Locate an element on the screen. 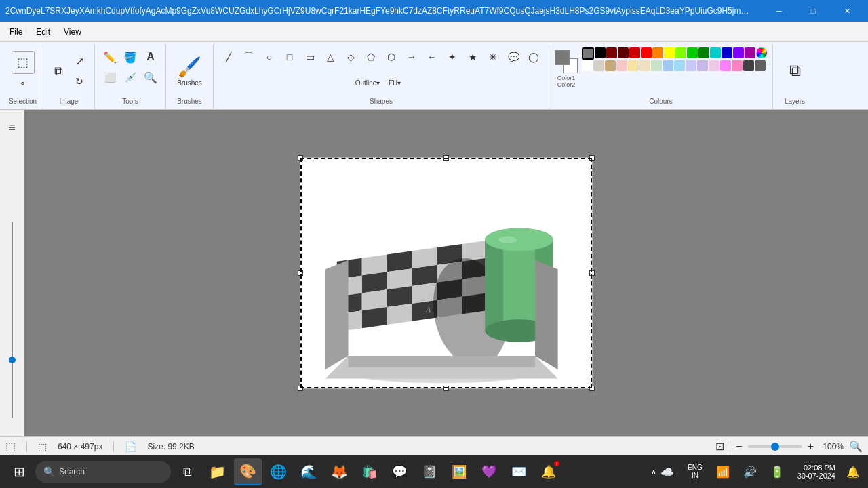 The image size is (868, 488). app-teams: 💬 is located at coordinates (399, 472).